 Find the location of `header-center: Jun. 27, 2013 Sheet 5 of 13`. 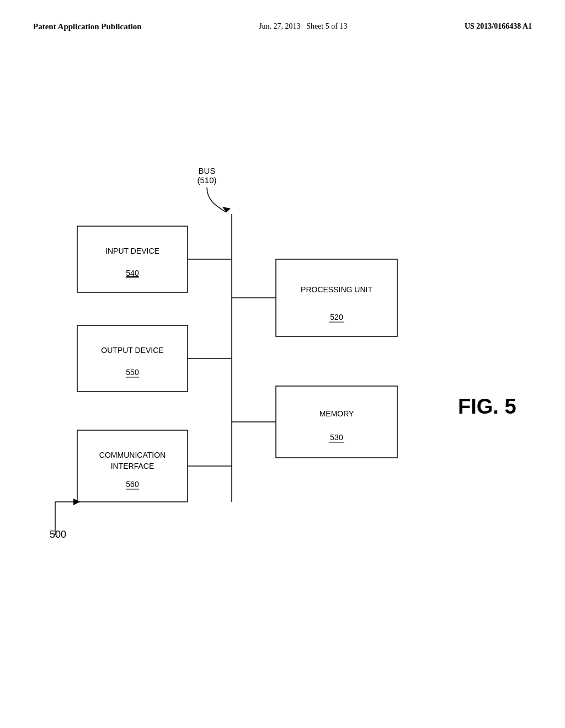

header-center: Jun. 27, 2013 Sheet 5 of 13 is located at coordinates (303, 26).